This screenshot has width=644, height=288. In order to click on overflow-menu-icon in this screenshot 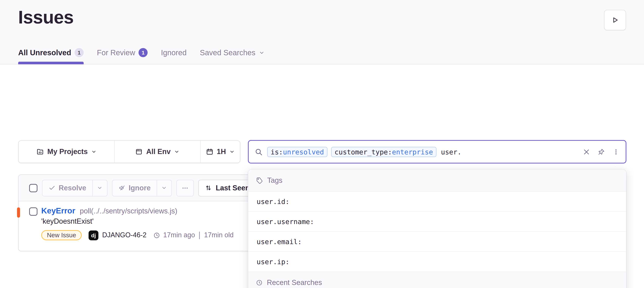, I will do `click(616, 152)`.